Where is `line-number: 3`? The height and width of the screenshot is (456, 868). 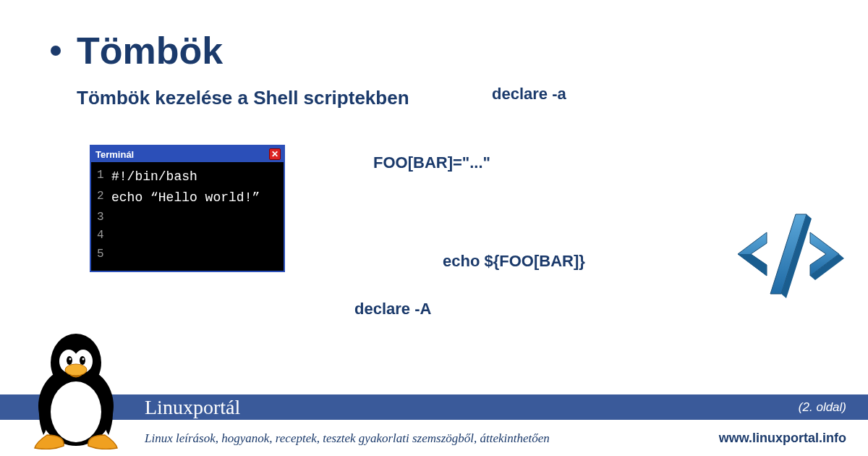
line-number: 3 is located at coordinates (104, 218).